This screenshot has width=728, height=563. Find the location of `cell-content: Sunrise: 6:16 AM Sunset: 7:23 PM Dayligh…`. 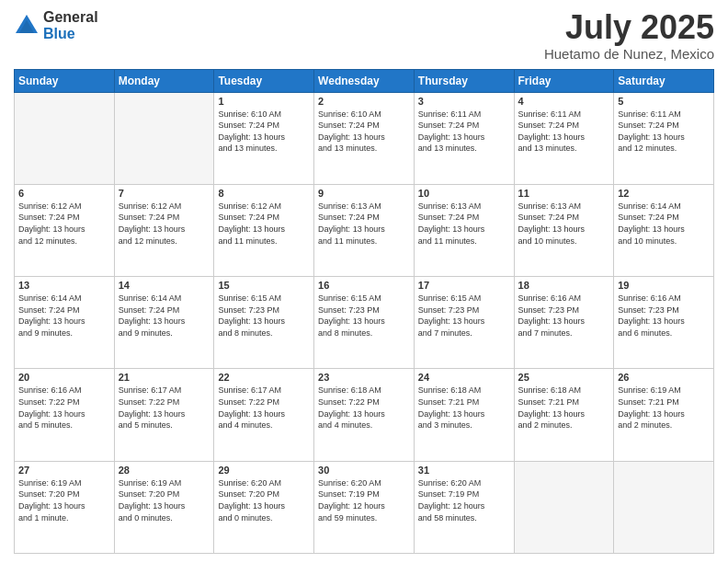

cell-content: Sunrise: 6:16 AM Sunset: 7:23 PM Dayligh… is located at coordinates (564, 316).